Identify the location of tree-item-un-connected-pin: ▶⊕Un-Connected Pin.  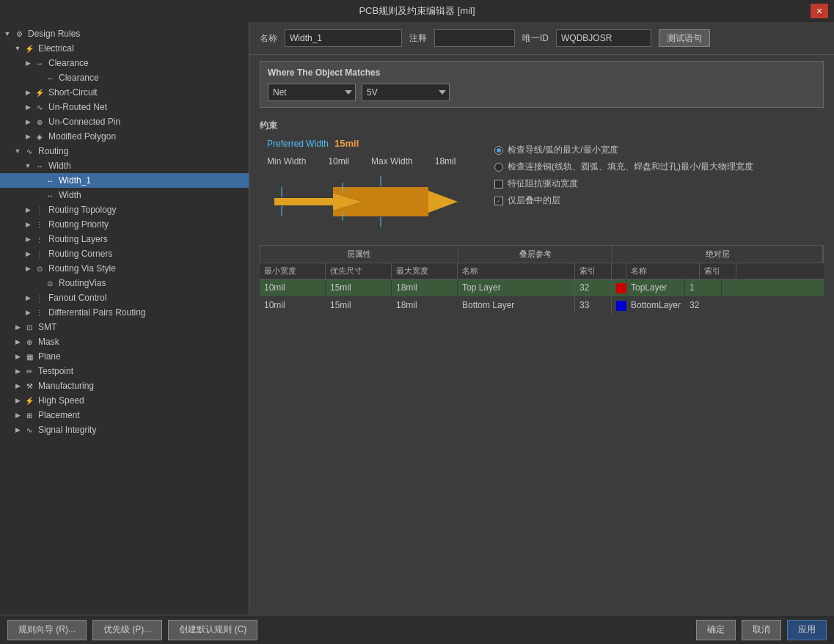
(125, 122).